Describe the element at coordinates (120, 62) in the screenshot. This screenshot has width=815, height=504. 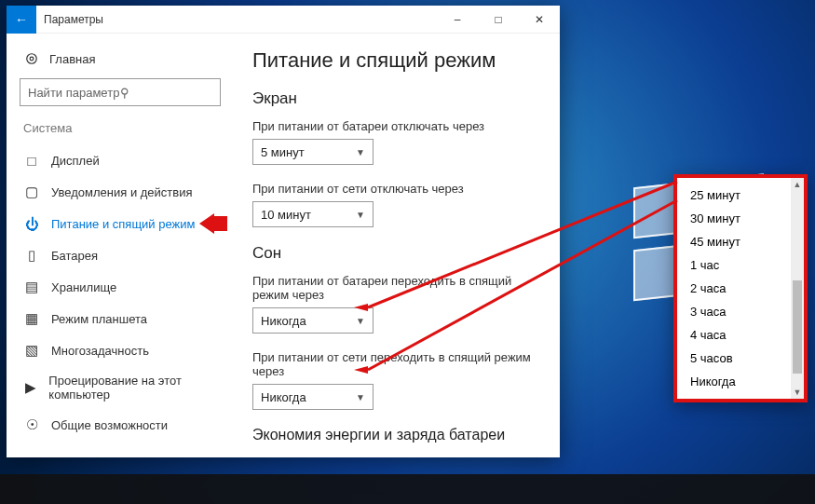
I see `home-button: Главная` at that location.